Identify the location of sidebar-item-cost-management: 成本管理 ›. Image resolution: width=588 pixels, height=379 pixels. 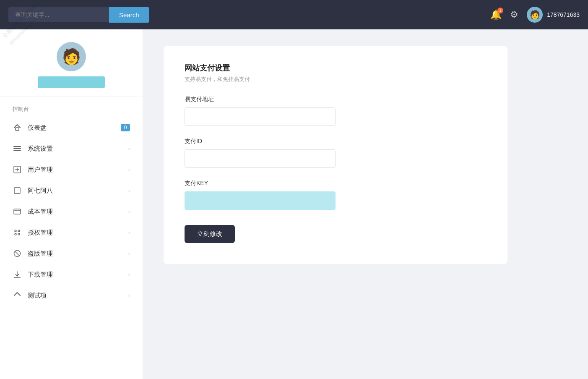
(71, 212).